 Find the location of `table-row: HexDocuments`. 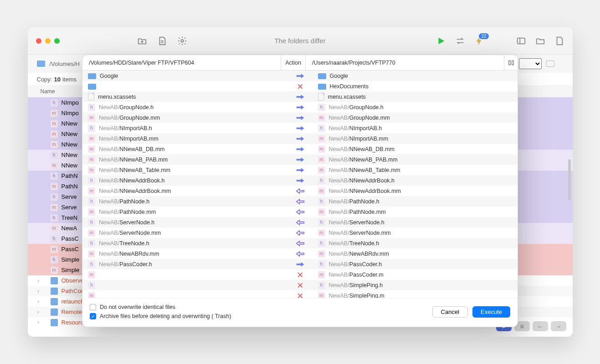

table-row: HexDocuments is located at coordinates (300, 86).